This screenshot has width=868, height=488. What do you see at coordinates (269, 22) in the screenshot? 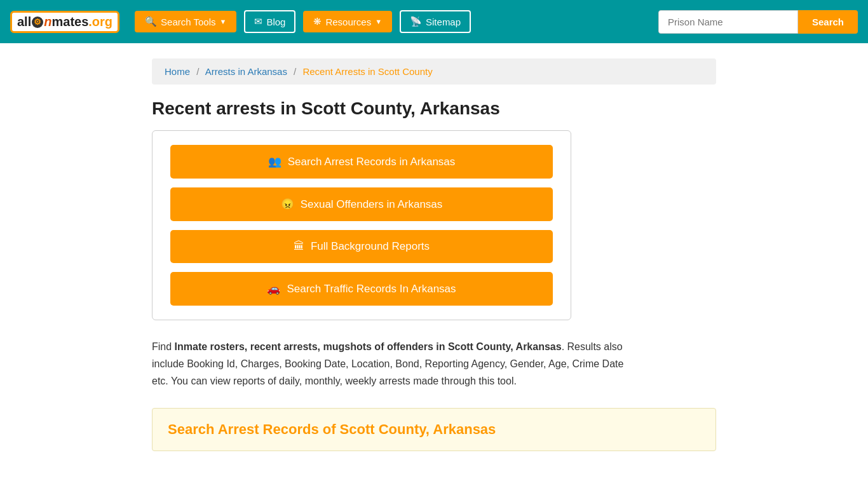
I see `blog-button: ✉ Blog` at bounding box center [269, 22].